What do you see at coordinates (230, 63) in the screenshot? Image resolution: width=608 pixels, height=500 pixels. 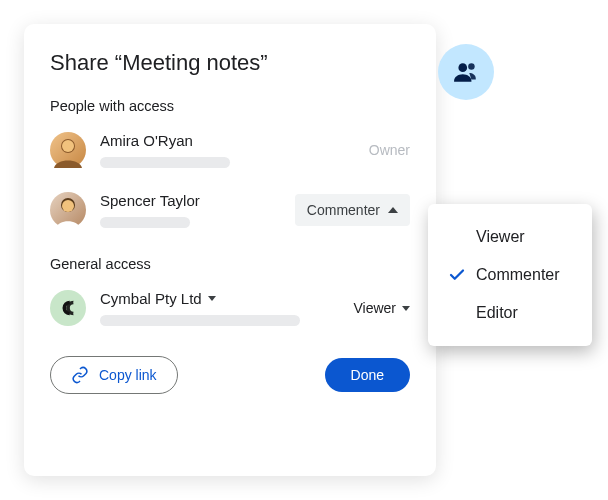 I see `dialog-title: Share “Meeting notes”` at bounding box center [230, 63].